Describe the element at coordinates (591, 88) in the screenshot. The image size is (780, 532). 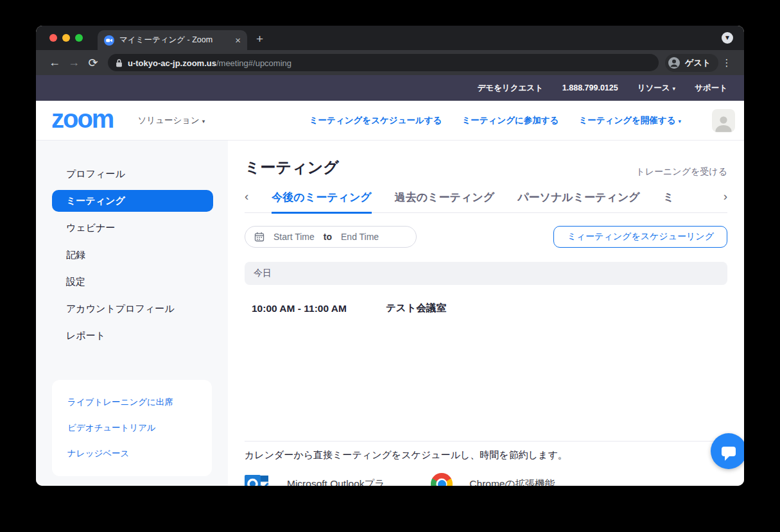
I see `phone-number: 1.888.799.0125` at that location.